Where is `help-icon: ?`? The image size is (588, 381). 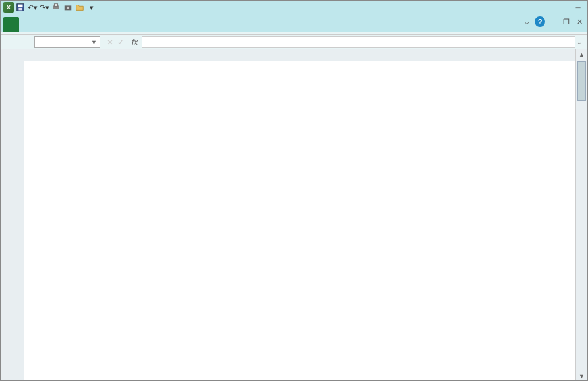 help-icon: ? is located at coordinates (540, 22).